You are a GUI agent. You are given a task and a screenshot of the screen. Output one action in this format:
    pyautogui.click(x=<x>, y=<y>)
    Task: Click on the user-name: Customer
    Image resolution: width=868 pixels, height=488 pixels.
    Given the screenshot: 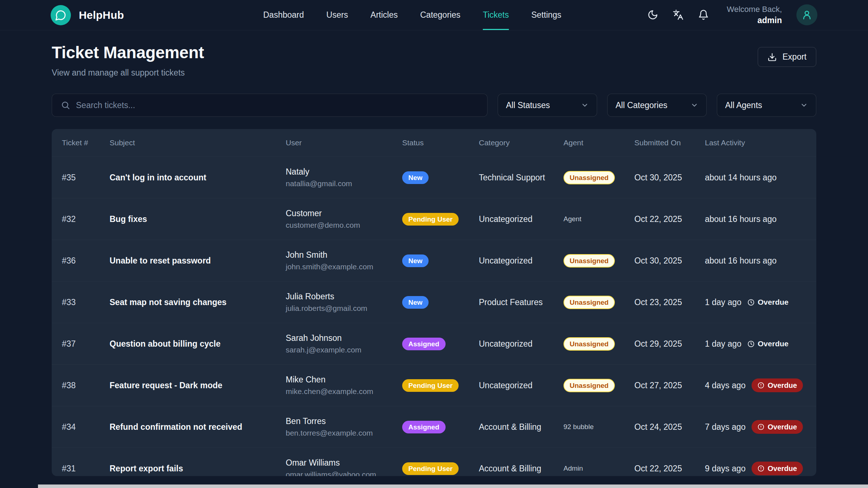 What is the action you would take?
    pyautogui.click(x=344, y=213)
    